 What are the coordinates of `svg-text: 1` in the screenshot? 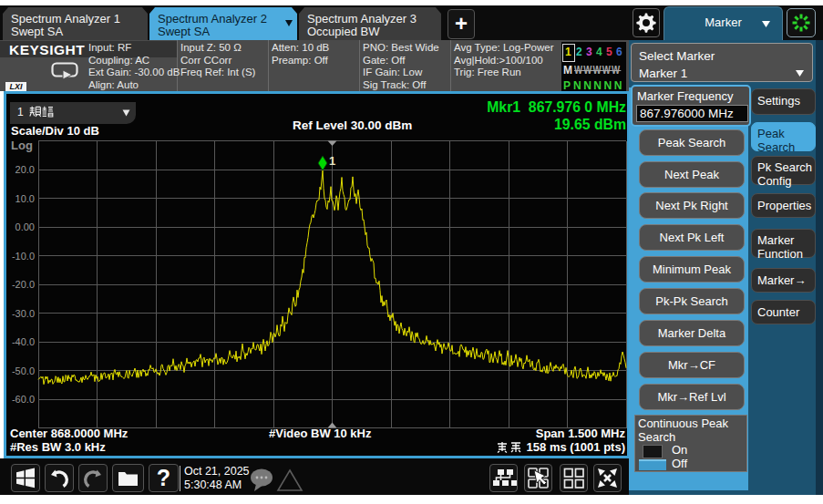 It's located at (332, 160).